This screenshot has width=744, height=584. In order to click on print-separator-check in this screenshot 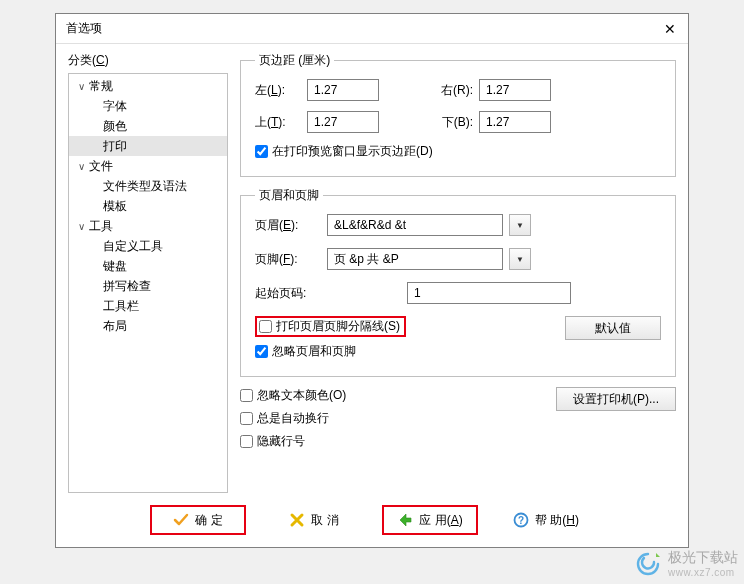, I will do `click(266, 326)`.